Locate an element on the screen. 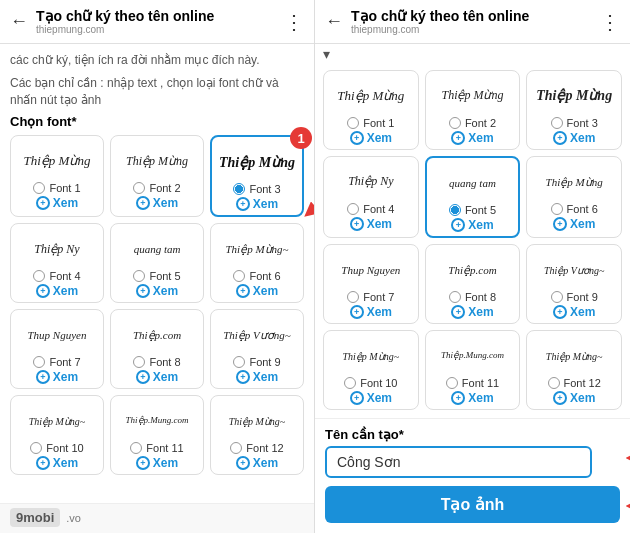  xem-btn-6: + Xem is located at coordinates (257, 291).